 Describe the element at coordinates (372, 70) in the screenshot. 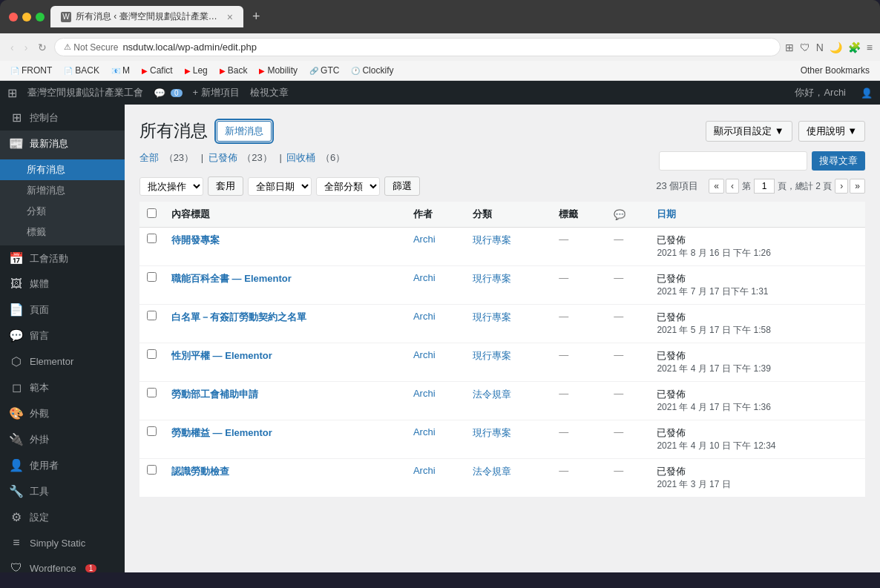

I see `bookmark-clockify: 🕐 Clockify` at that location.